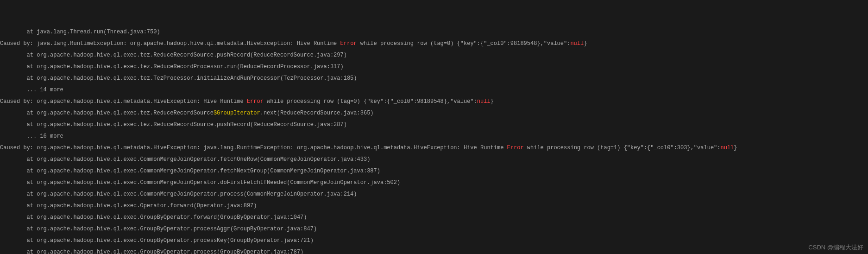 The height and width of the screenshot is (254, 868). Describe the element at coordinates (434, 79) in the screenshot. I see `log-line: at org.apache.hadoop.hive.ql.exec.tez.Te…` at that location.